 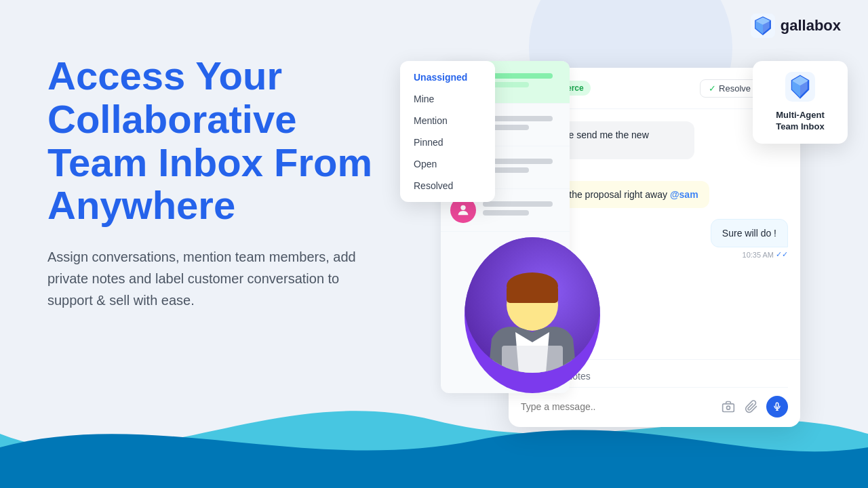 I want to click on hero-subtitle: Assign conversations, mention team membe…, so click(x=210, y=279).